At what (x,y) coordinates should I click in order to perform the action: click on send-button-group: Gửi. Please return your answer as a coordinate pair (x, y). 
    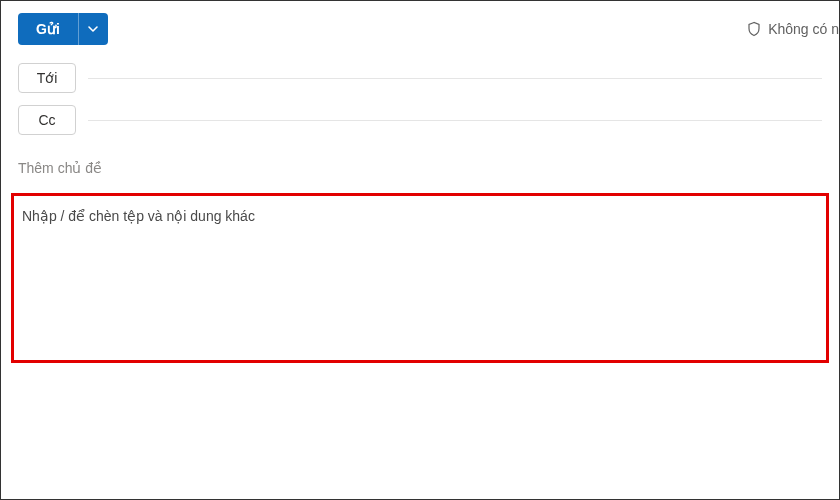
    Looking at the image, I should click on (63, 29).